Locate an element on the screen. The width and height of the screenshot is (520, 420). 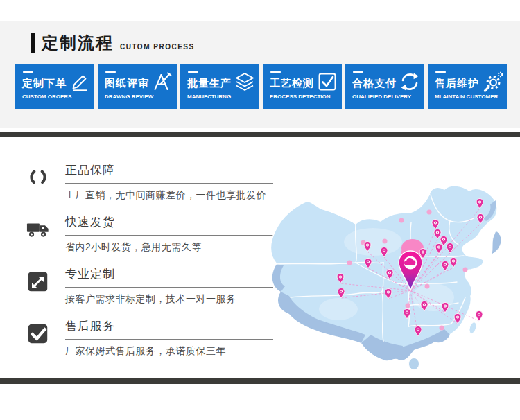
feature-description: 省内2小时发货，急用无需久等 is located at coordinates (181, 247).